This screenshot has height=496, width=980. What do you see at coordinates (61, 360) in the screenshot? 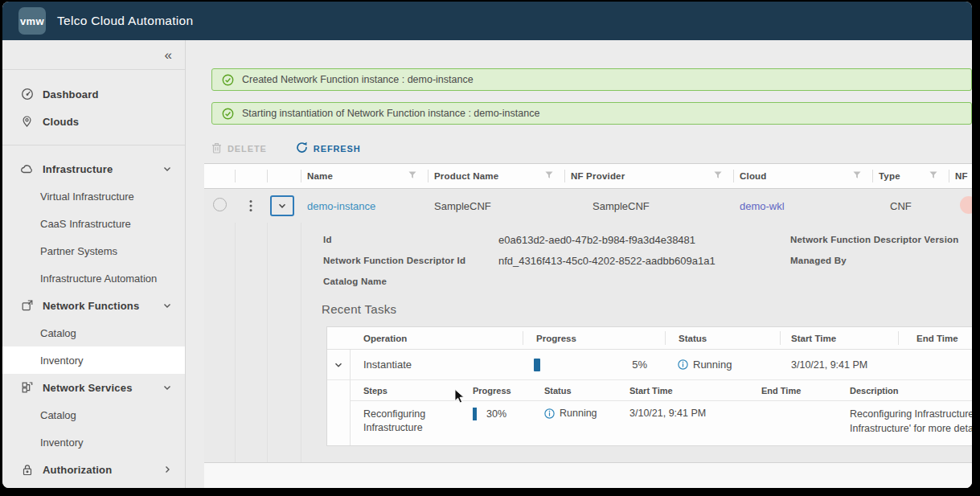
I see `sidebar-item-label: Inventory` at bounding box center [61, 360].